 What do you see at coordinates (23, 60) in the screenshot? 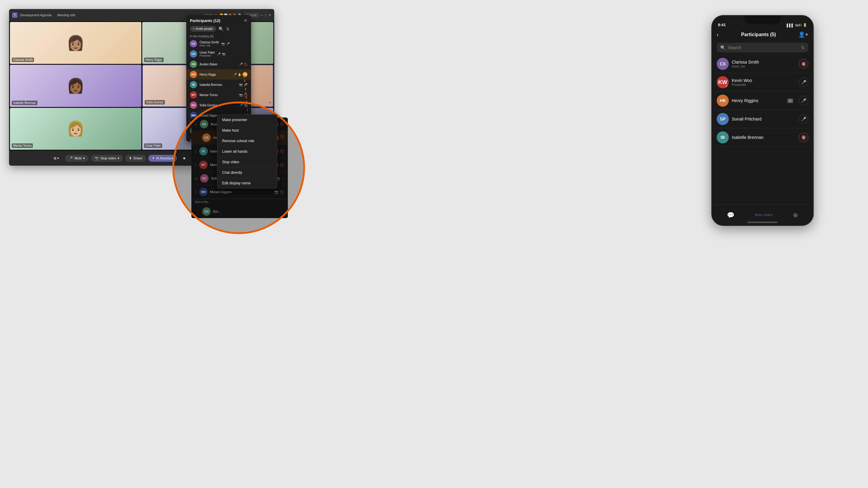
I see `video-label-clarissa: Clarissa Smith` at bounding box center [23, 60].